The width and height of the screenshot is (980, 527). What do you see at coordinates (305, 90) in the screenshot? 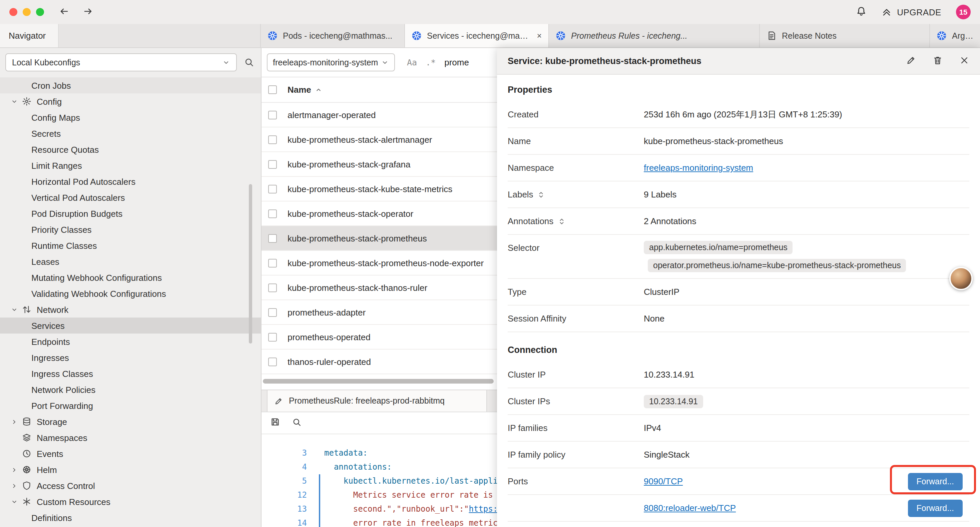
I see `column-header-name: Name` at bounding box center [305, 90].